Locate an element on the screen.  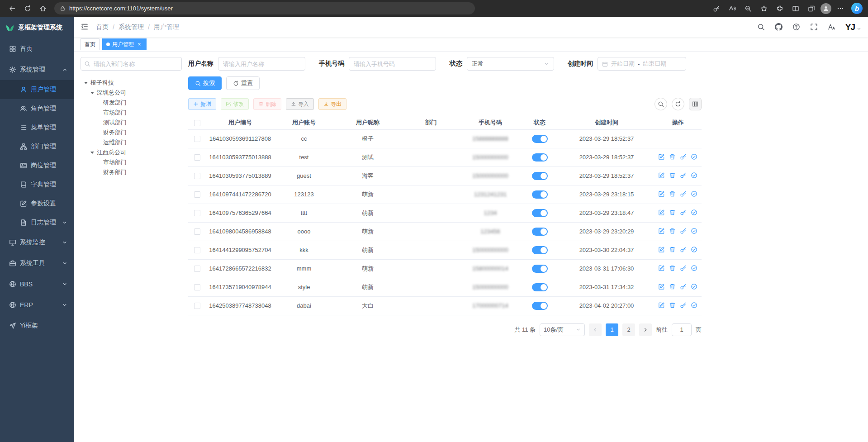
search-button: 搜索 is located at coordinates (205, 83).